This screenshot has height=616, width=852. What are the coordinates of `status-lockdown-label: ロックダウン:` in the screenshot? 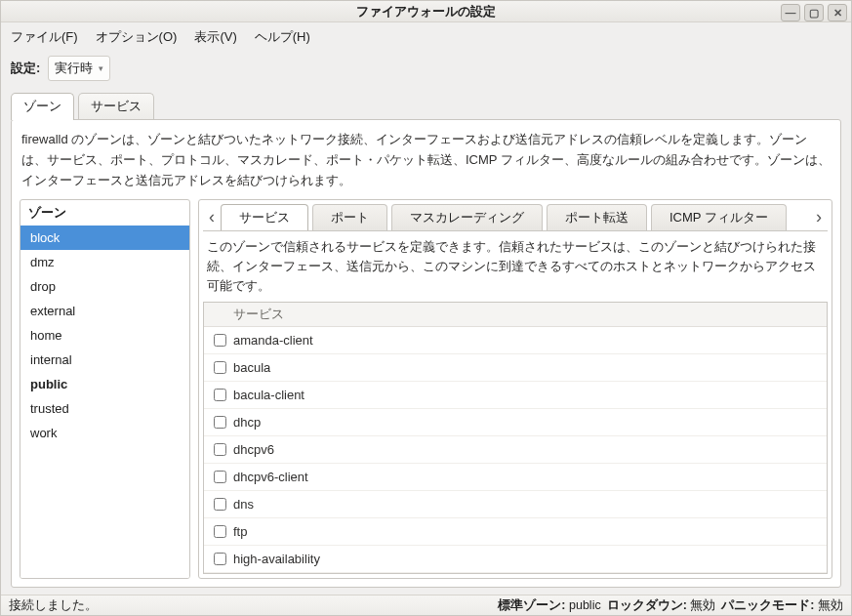 It's located at (647, 605).